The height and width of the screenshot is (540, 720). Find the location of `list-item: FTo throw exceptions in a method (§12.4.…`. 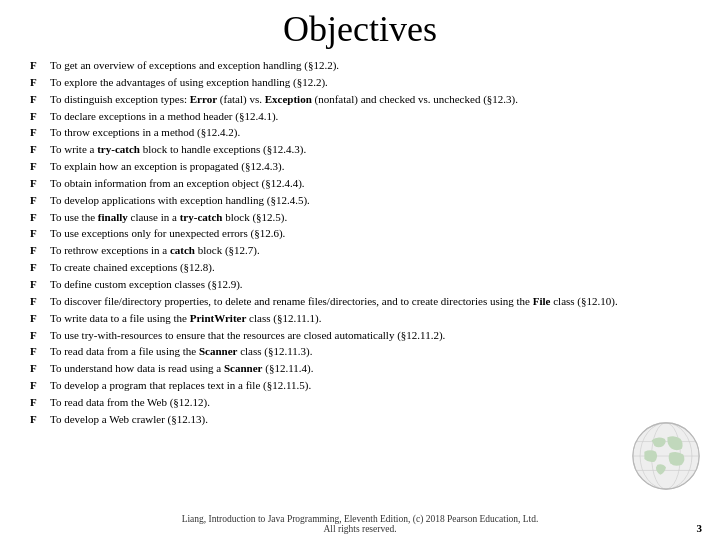

list-item: FTo throw exceptions in a method (§12.4.… is located at coordinates (360, 132).